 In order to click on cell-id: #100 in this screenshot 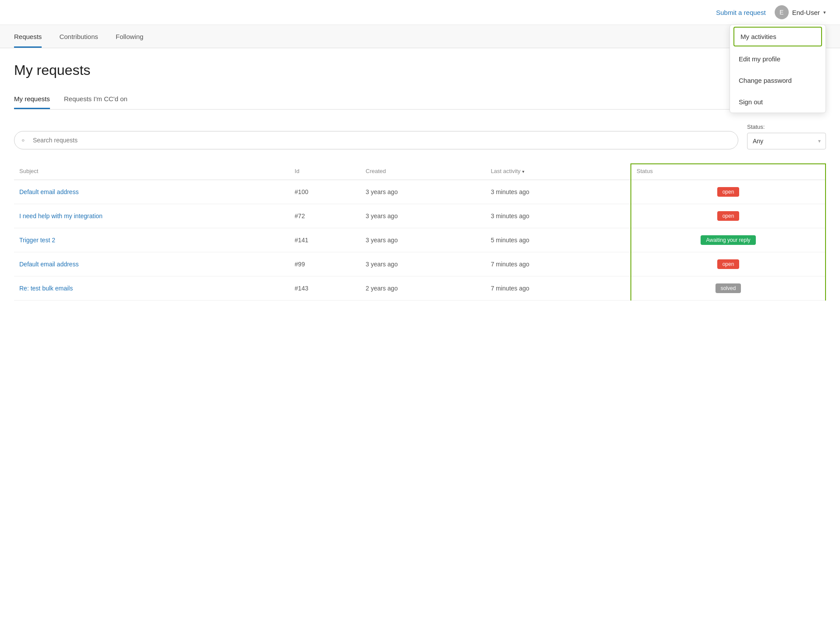, I will do `click(325, 192)`.